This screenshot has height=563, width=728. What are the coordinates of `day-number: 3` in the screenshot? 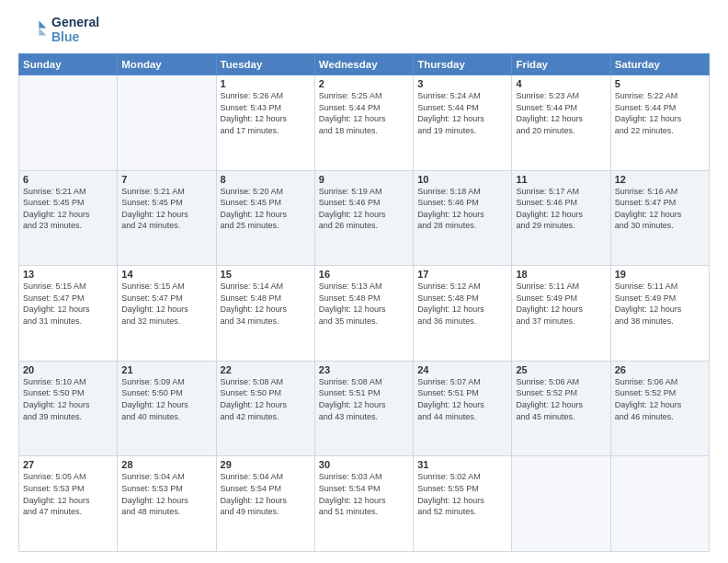 It's located at (462, 84).